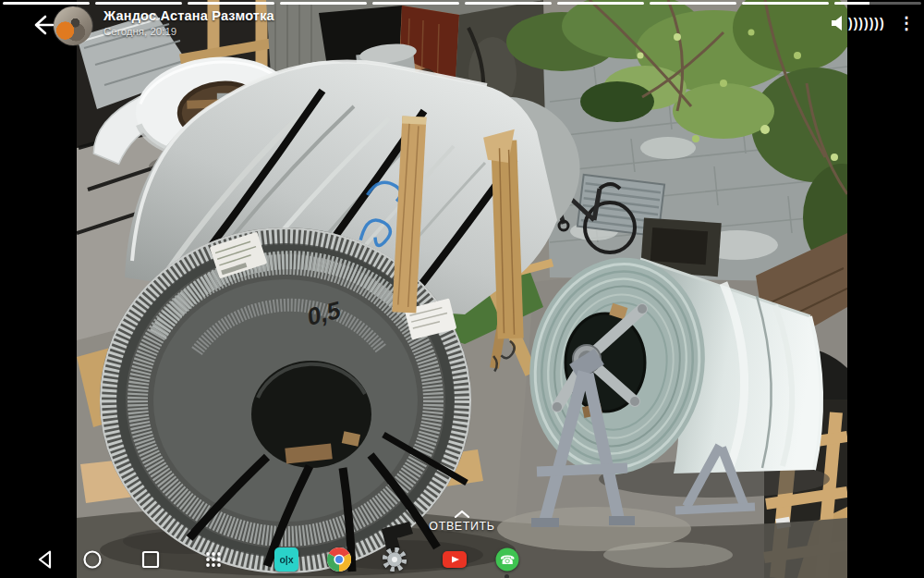  I want to click on youtube-app-shortcut, so click(455, 560).